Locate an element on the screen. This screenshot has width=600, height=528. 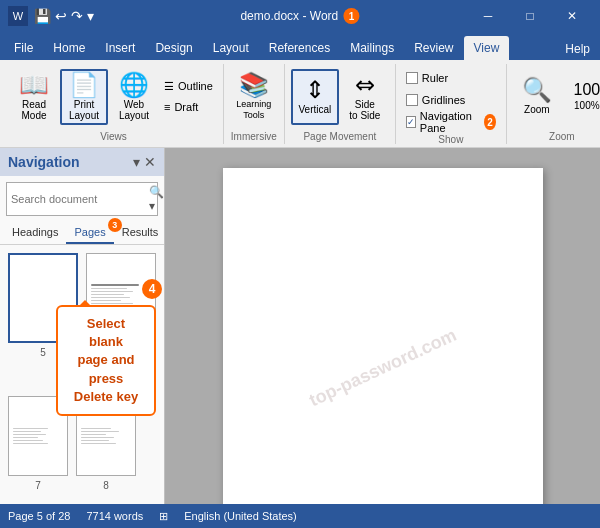
title-bar: W 💾 ↩ ↷ ▾ demo.docx - Word 1 ─ □ ✕ is located at coordinates (300, 16).